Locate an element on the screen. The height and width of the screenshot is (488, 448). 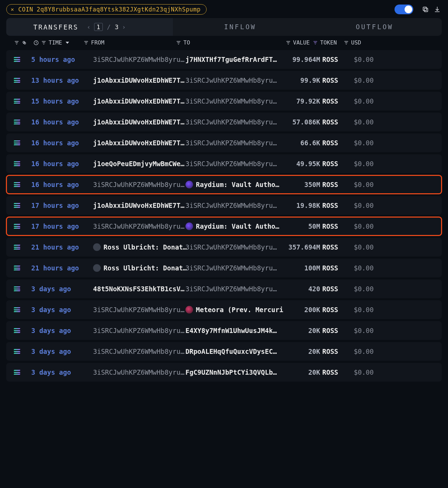
tab-outflow: OUTFLOW is located at coordinates (374, 27).